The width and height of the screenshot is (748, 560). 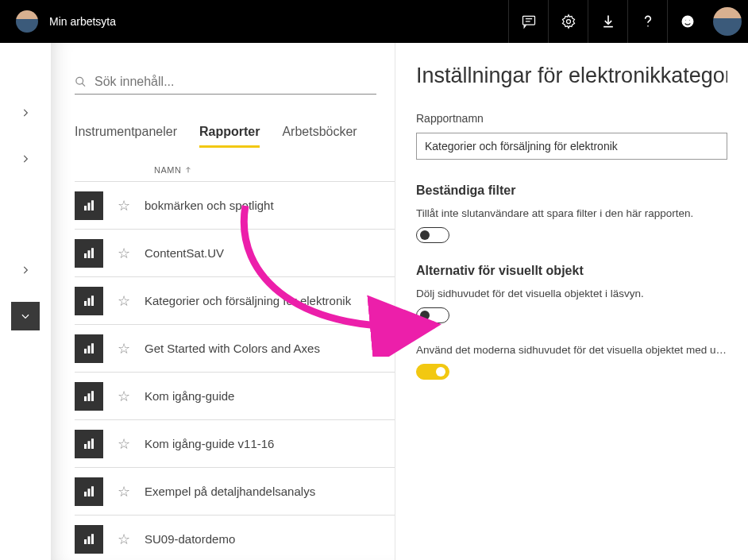 What do you see at coordinates (433, 315) in the screenshot?
I see `visual-hide-toggle` at bounding box center [433, 315].